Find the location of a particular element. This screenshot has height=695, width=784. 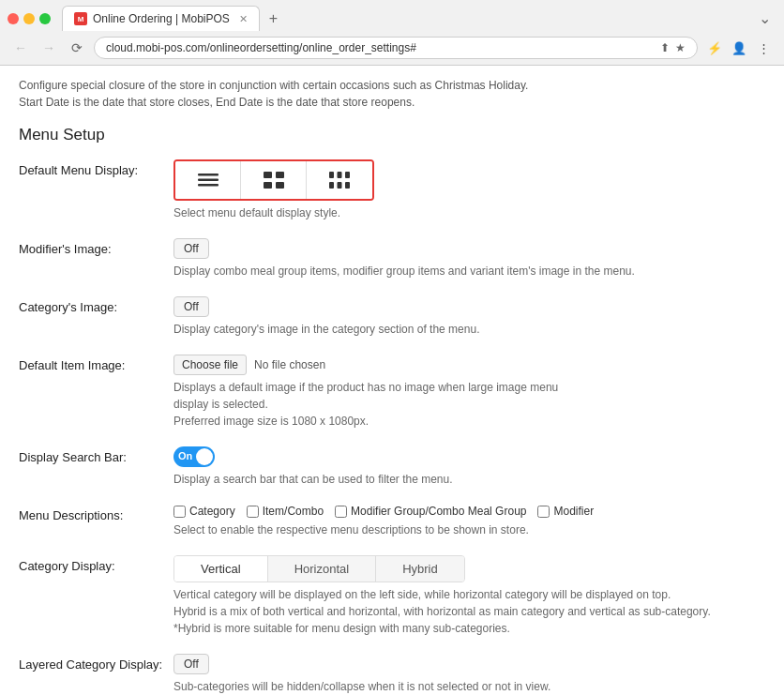

checkbox-modifier: Modifier is located at coordinates (565, 511).